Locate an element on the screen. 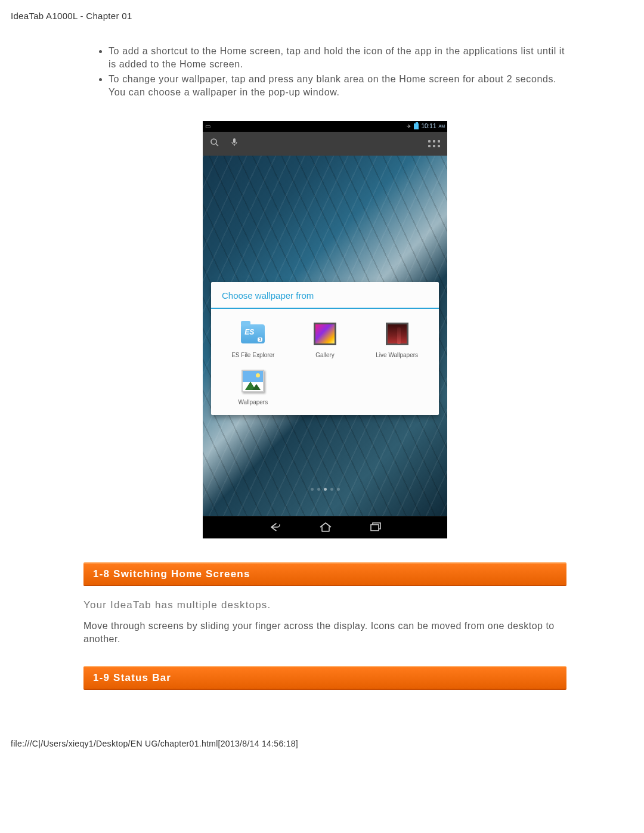  mic-icon is located at coordinates (234, 143).